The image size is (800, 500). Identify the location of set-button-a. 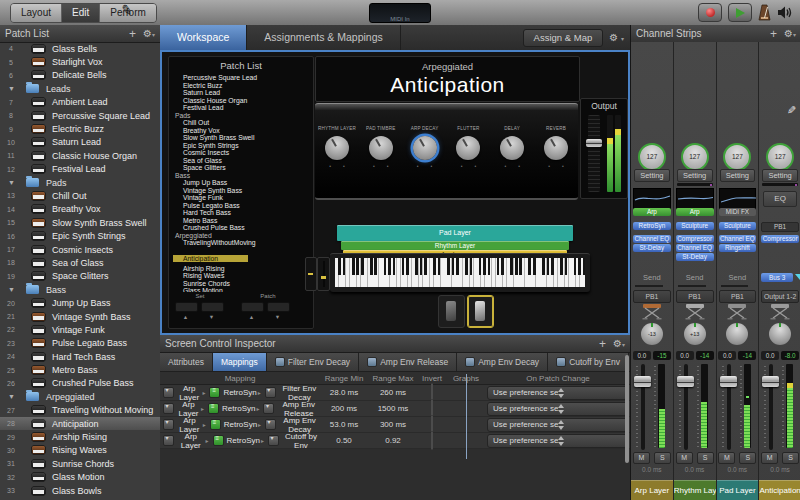
(186, 307).